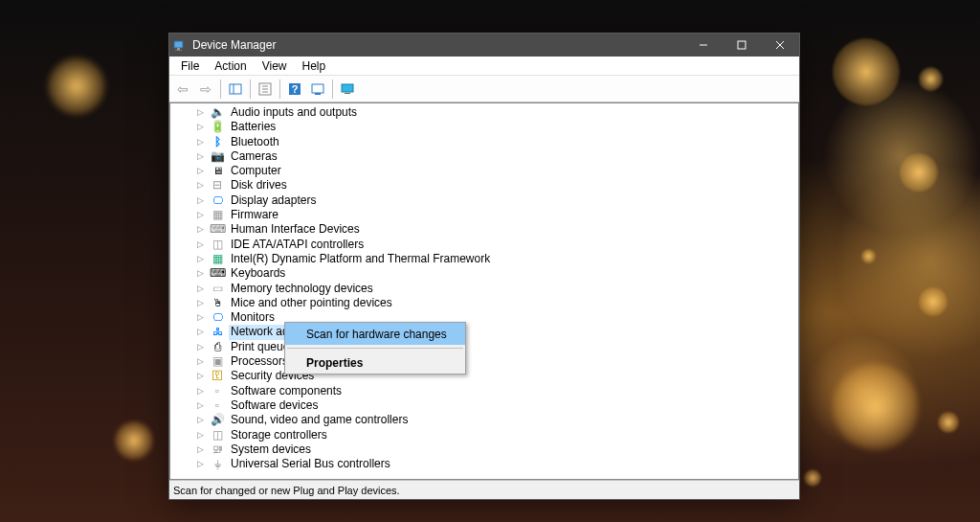  Describe the element at coordinates (253, 318) in the screenshot. I see `tree-node-label: Monitors` at that location.